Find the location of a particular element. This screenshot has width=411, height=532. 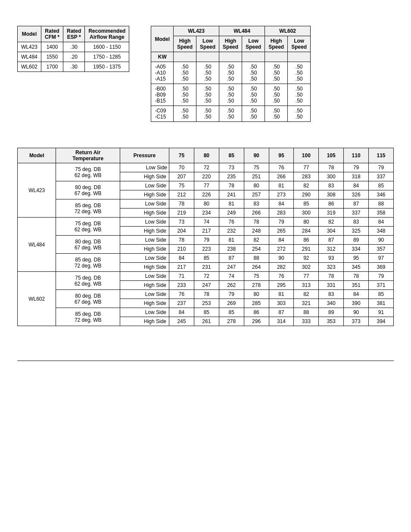

table-row: 80 deg. DB67 deg. WB Low Side 76 78 79 8… is located at coordinates (206, 295).